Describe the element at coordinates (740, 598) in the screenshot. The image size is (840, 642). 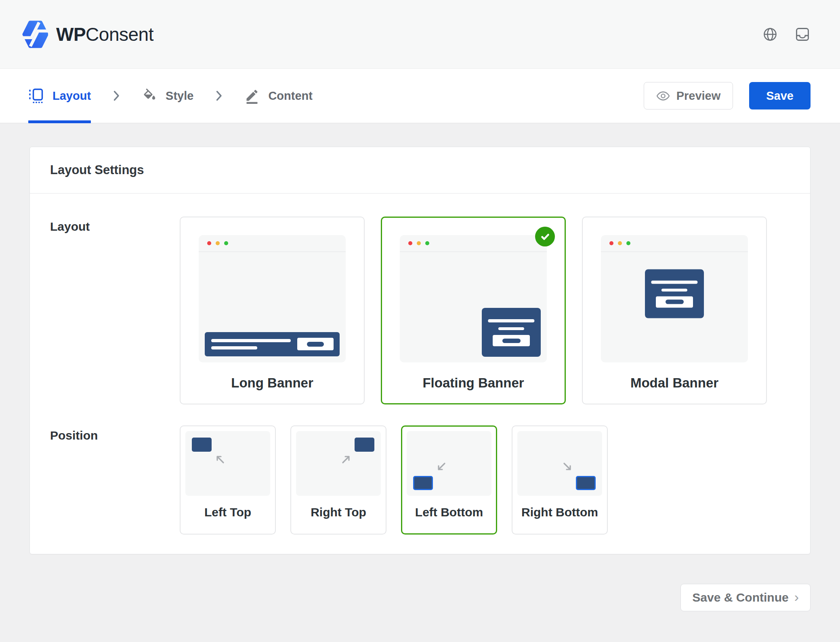
I see `save-continue-label: Save & Continue` at that location.